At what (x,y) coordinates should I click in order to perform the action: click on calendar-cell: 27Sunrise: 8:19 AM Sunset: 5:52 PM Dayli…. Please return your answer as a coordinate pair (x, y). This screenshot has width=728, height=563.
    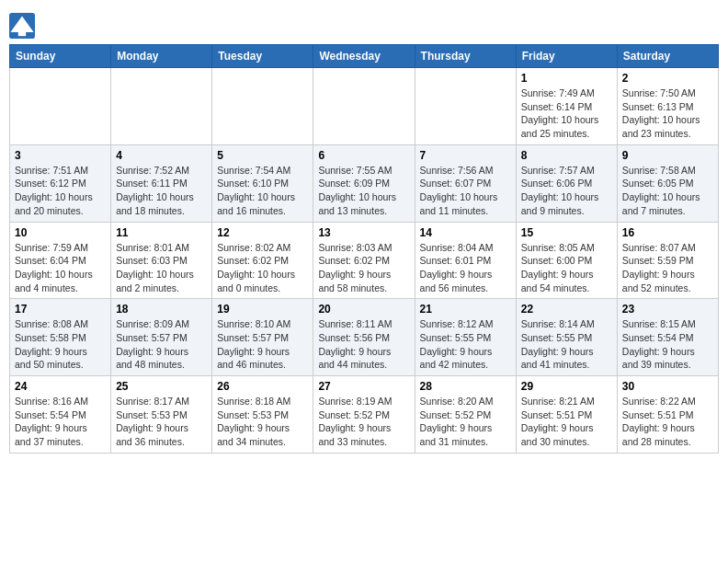
    Looking at the image, I should click on (364, 415).